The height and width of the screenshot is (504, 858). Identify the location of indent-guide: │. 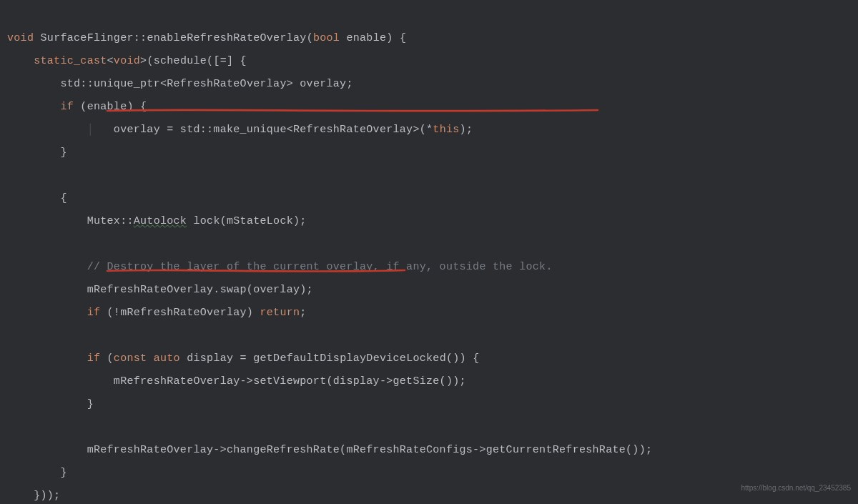
(100, 130).